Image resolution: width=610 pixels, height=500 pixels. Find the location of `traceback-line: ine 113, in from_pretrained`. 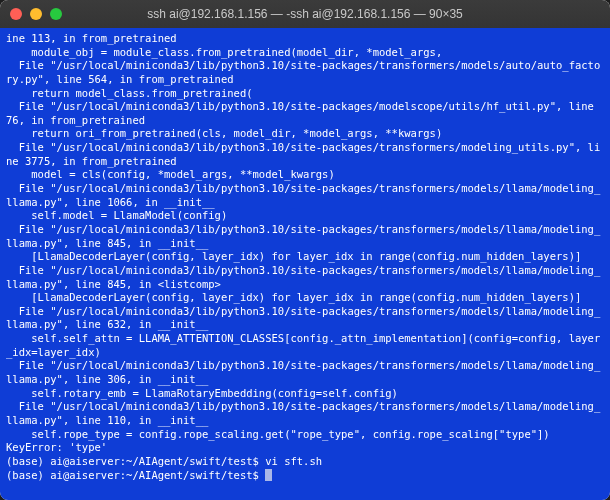

traceback-line: ine 113, in from_pretrained is located at coordinates (92, 38).